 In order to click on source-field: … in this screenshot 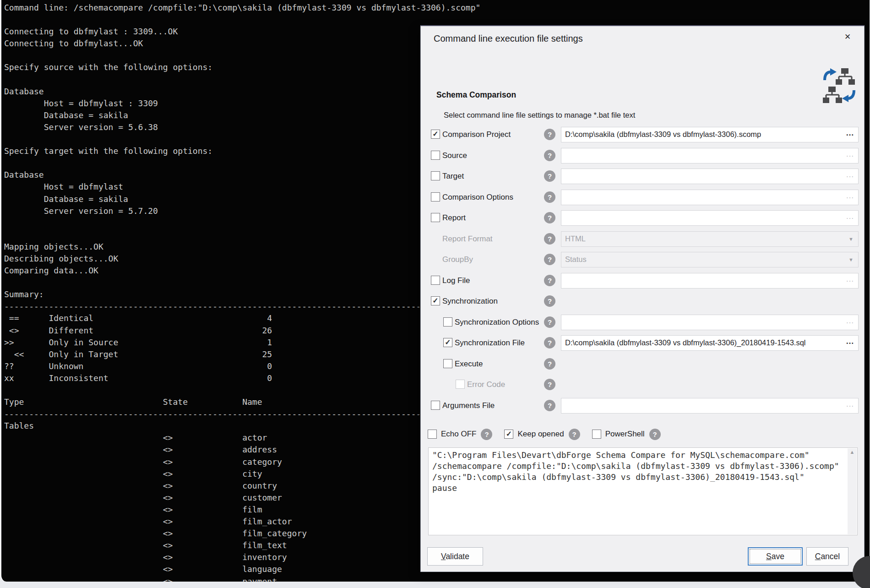, I will do `click(710, 156)`.